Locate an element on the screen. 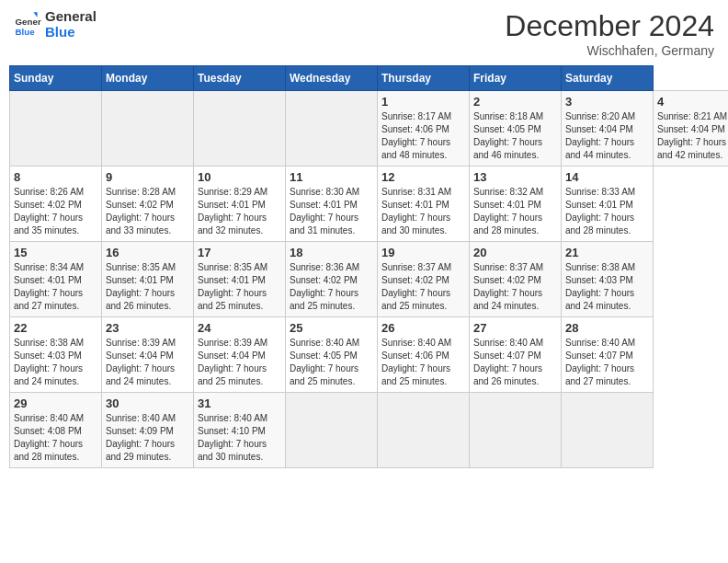 Image resolution: width=728 pixels, height=563 pixels. day-info: Sunrise: 8:31 AMSunset: 4:01 PMDaylight:… is located at coordinates (423, 212).